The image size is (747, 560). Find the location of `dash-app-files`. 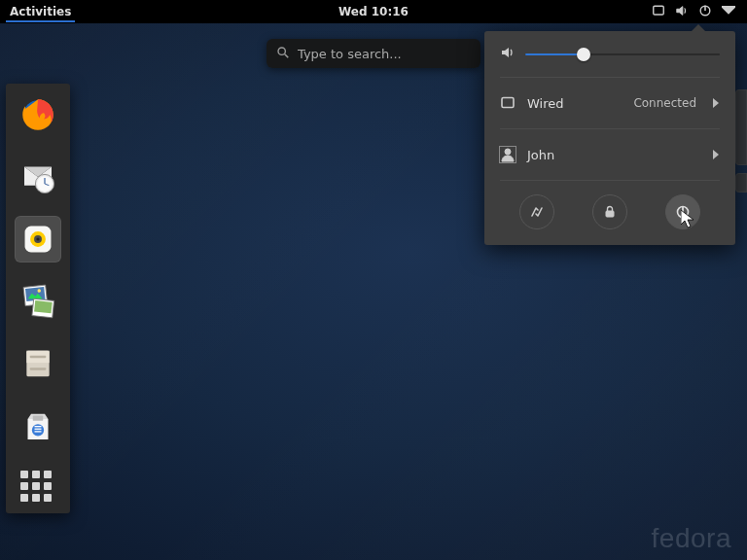

dash-app-files is located at coordinates (38, 364).